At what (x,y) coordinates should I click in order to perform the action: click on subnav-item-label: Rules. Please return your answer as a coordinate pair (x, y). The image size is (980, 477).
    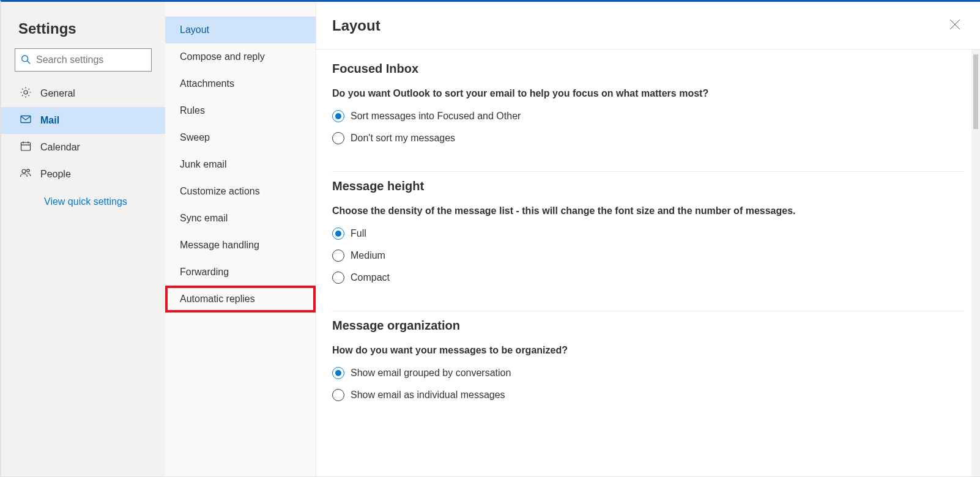
    Looking at the image, I should click on (192, 111).